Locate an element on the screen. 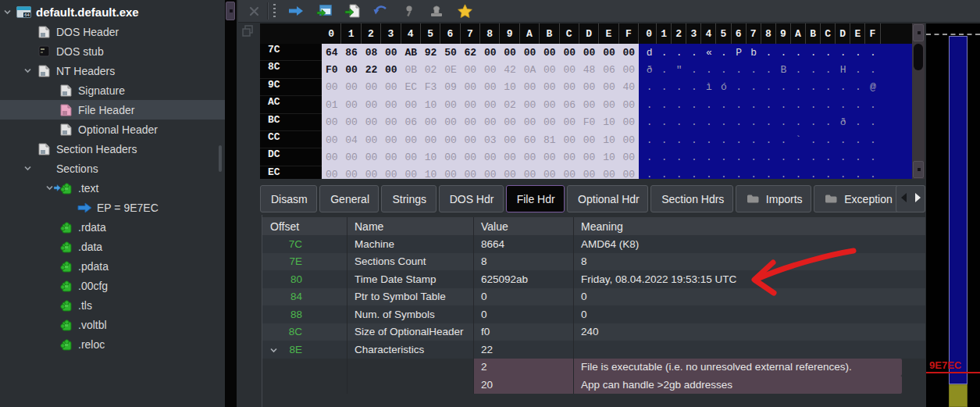 This screenshot has height=407, width=980. open-window-icon is located at coordinates (324, 11).